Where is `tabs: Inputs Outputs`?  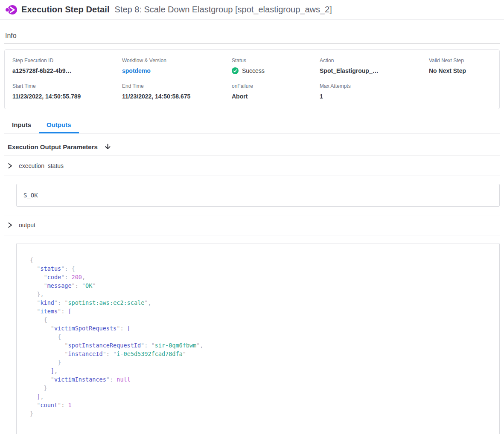 tabs: Inputs Outputs is located at coordinates (252, 125).